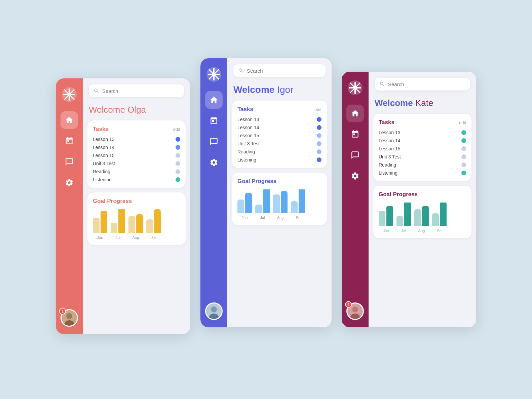  What do you see at coordinates (355, 204) in the screenshot?
I see `sidebar-nav-kate` at bounding box center [355, 204].